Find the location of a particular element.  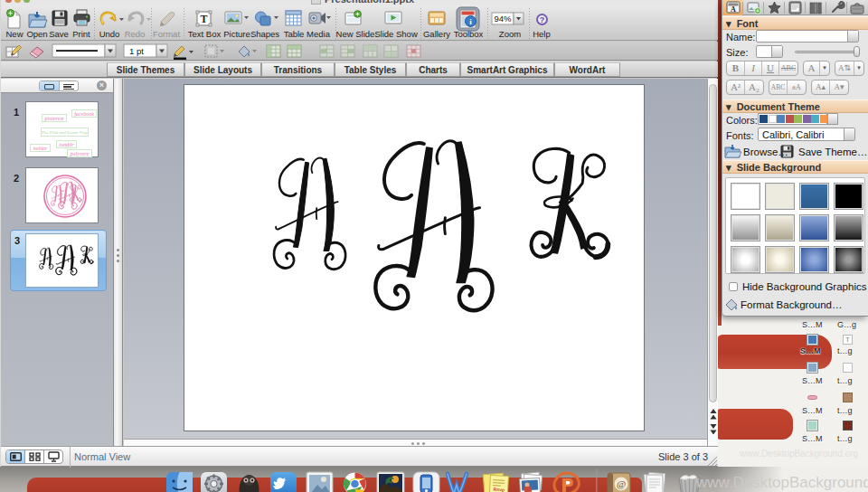

svg-text: Rsvp is located at coordinates (499, 489).